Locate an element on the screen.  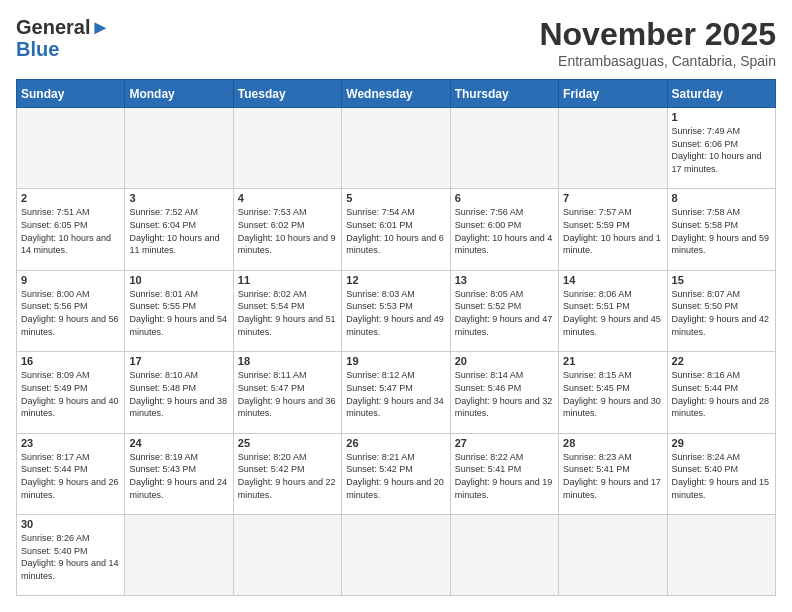
cell-day-21: 21 Sunrise: 8:15 AMSunset: 5:45 PMDaylig… is located at coordinates (613, 392).